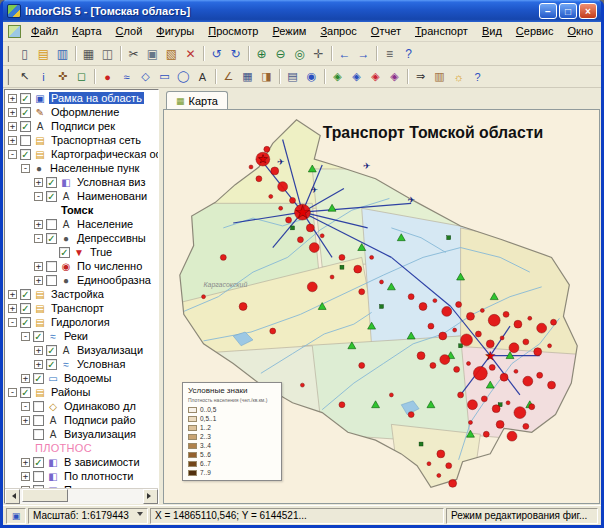  I want to click on cut-icon: ✂, so click(134, 54).